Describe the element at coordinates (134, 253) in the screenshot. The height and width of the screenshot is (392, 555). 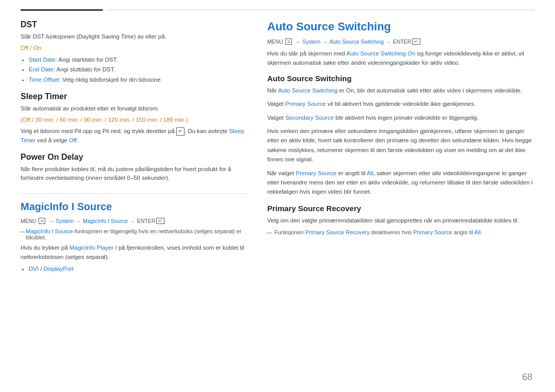
I see `magicinfo-body: Hvis du trykker på MagicInfo Player I på…` at that location.